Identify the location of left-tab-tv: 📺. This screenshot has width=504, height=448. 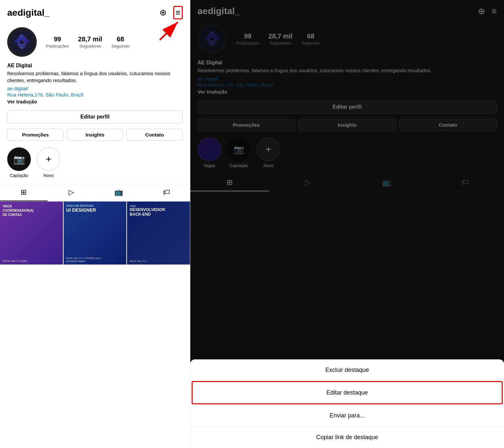
(119, 193).